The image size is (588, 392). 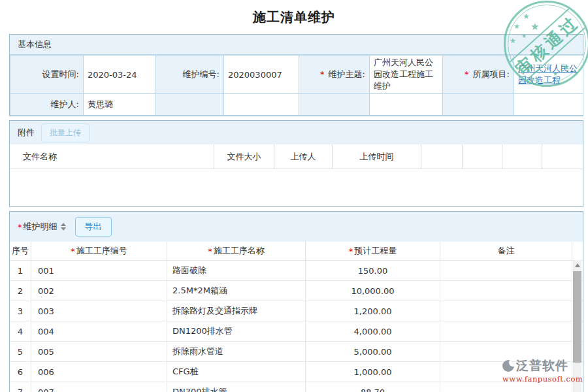 What do you see at coordinates (21, 331) in the screenshot?
I see `cell-seq-no: 4` at bounding box center [21, 331].